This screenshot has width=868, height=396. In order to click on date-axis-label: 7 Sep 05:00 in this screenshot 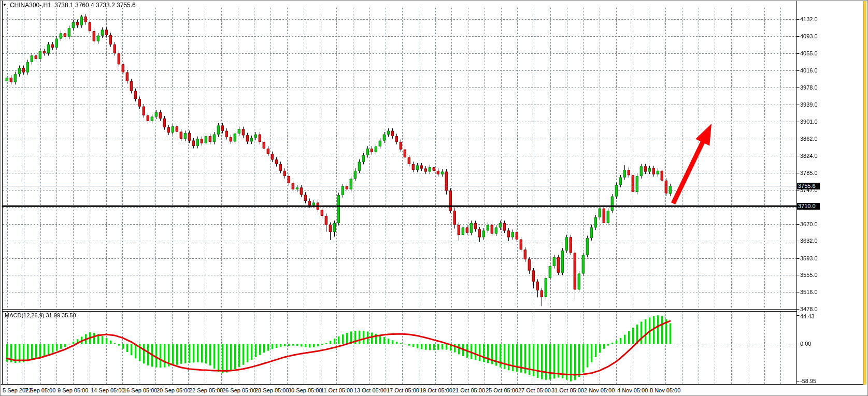, I will do `click(40, 390)`.